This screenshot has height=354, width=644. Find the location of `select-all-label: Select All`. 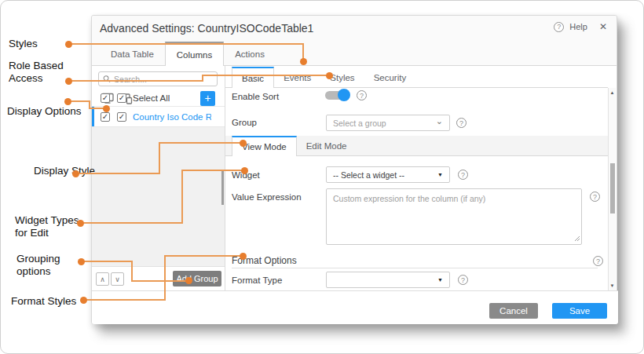

select-all-label: Select All is located at coordinates (151, 98).